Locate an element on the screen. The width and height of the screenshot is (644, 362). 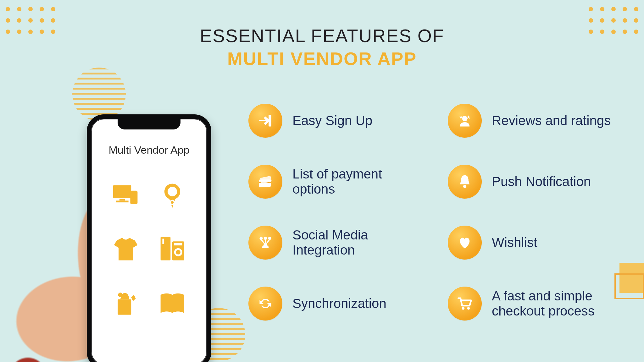
bell-icon is located at coordinates (465, 182).